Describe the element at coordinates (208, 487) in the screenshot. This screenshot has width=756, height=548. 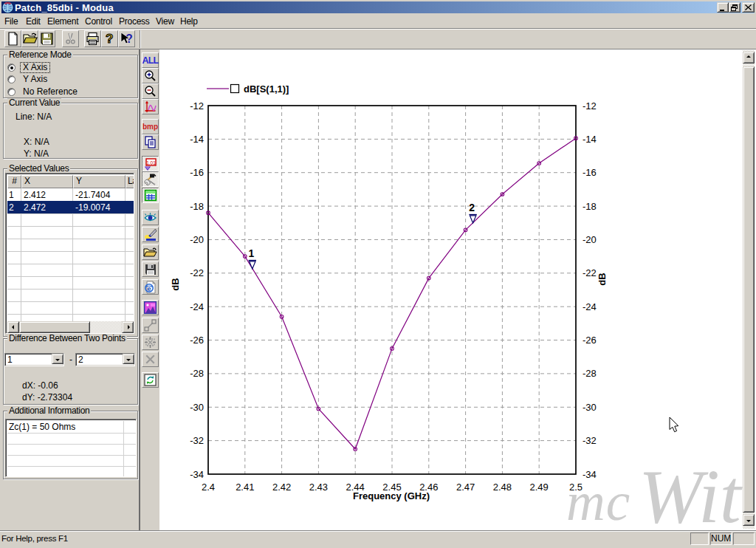
I see `svg-text: 2.4` at that location.